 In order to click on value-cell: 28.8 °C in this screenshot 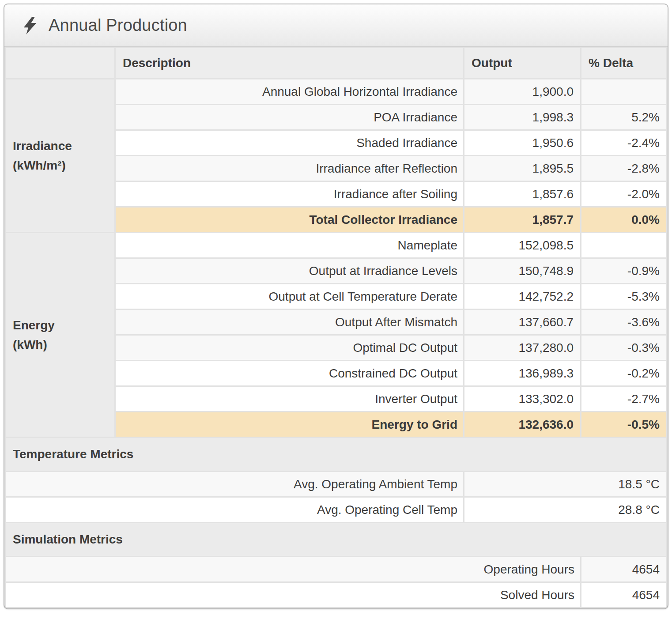, I will do `click(565, 510)`.